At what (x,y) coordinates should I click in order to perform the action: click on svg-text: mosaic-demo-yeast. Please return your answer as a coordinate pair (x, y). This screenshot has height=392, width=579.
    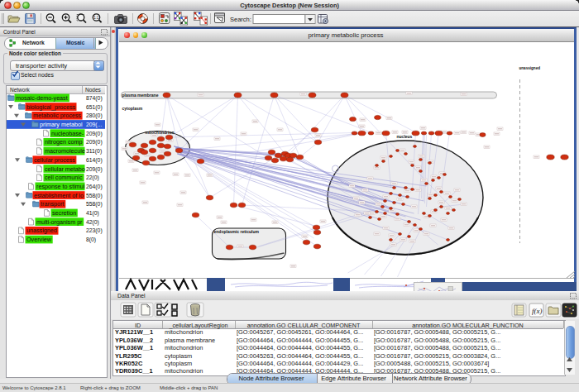
    Looking at the image, I should click on (41, 98).